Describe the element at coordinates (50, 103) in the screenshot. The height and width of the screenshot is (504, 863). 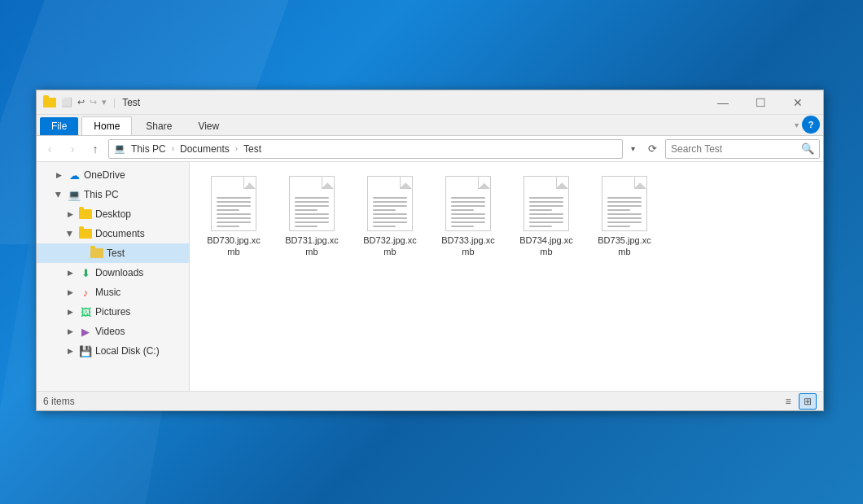
I see `title-folder-icon` at that location.